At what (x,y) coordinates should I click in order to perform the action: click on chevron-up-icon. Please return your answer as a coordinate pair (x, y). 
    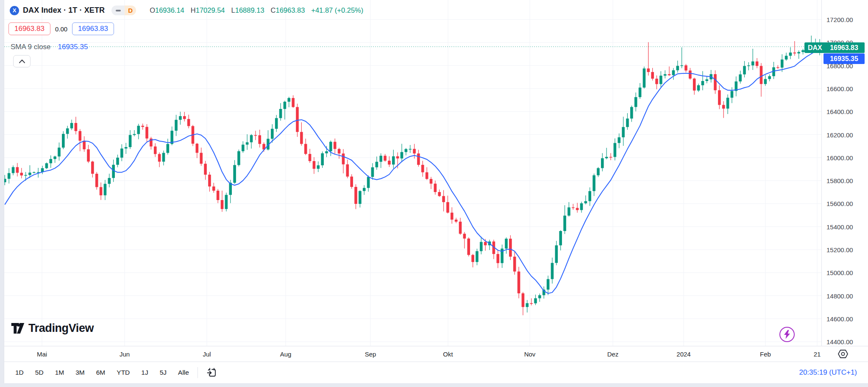
    Looking at the image, I should click on (22, 61).